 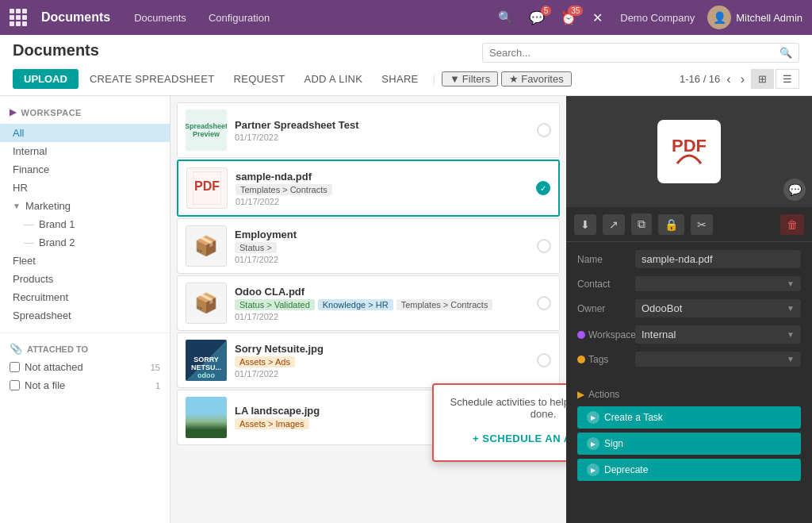 I want to click on global-search-icon: 🔍, so click(x=506, y=17).